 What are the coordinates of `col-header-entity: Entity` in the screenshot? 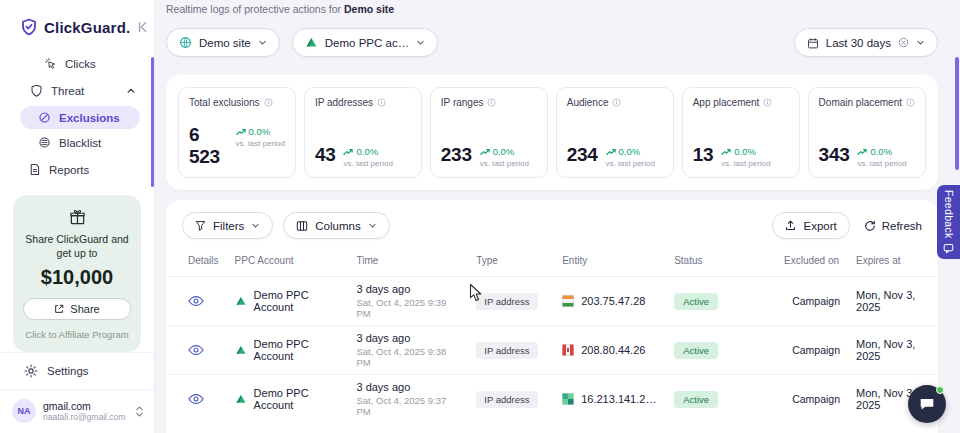 It's located at (610, 263).